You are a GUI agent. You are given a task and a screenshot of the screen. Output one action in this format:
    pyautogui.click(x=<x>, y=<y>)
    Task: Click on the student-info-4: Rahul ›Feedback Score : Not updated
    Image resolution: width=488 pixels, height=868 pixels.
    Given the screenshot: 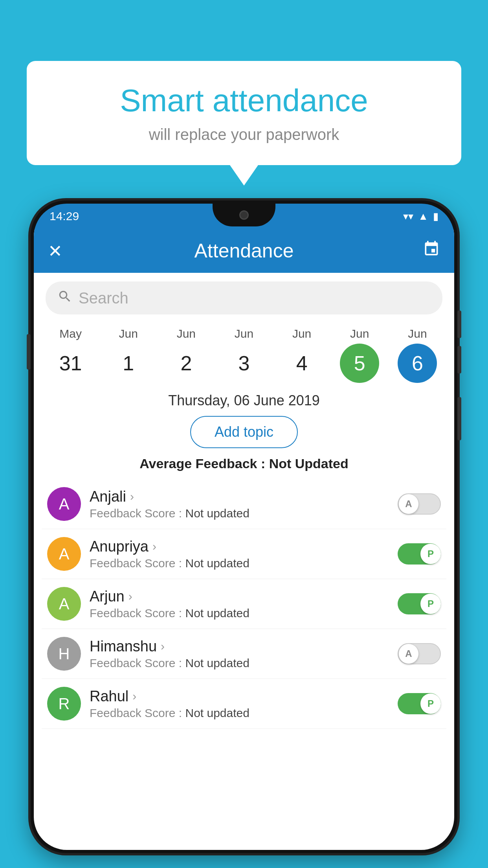 What is the action you would take?
    pyautogui.click(x=239, y=704)
    